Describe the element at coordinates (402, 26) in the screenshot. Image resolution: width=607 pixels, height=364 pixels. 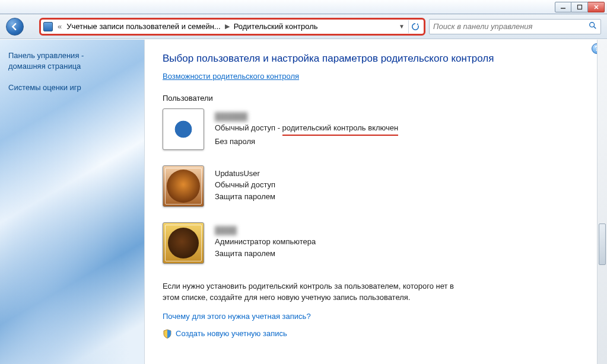
I see `address-dropdown-icon: ▼` at that location.